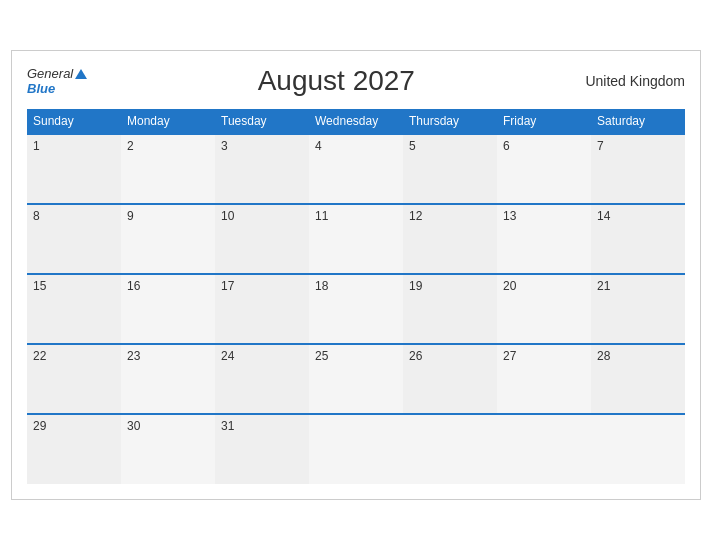 The width and height of the screenshot is (712, 550). Describe the element at coordinates (40, 426) in the screenshot. I see `day-number: 29` at that location.